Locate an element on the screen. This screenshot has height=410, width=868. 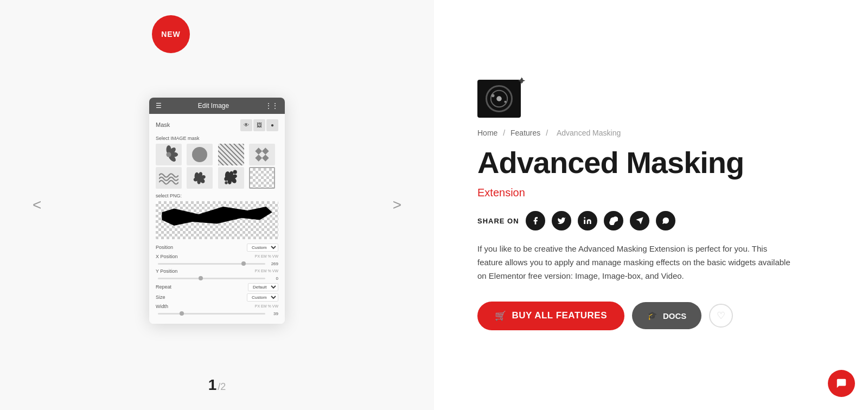
telegram-icon is located at coordinates (640, 221).